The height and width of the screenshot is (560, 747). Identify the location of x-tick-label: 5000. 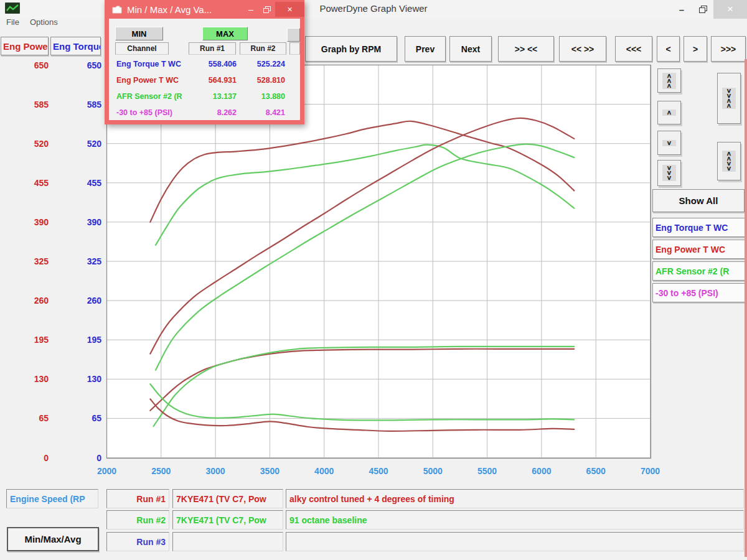
(433, 471).